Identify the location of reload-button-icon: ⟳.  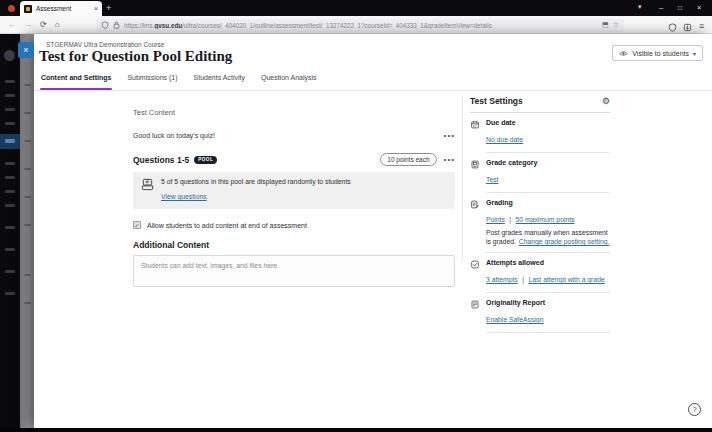
(44, 24).